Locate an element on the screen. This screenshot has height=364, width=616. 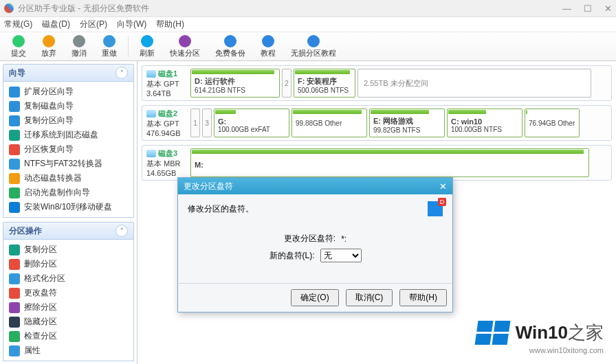
sidebar-item: 启动光盘制作向导 is located at coordinates (69, 192).